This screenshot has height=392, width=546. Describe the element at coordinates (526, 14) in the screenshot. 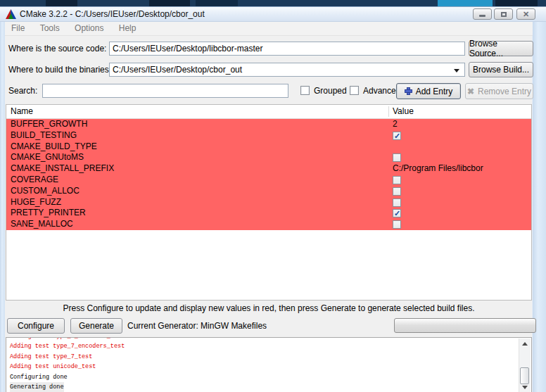

I see `close-icon: ✕` at that location.